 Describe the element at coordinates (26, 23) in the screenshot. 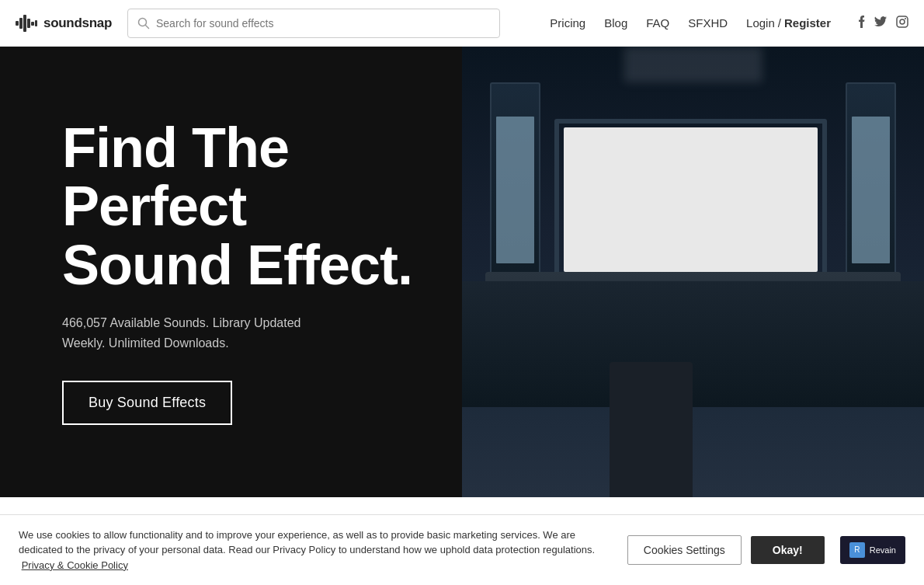

I see `logo-icon` at that location.